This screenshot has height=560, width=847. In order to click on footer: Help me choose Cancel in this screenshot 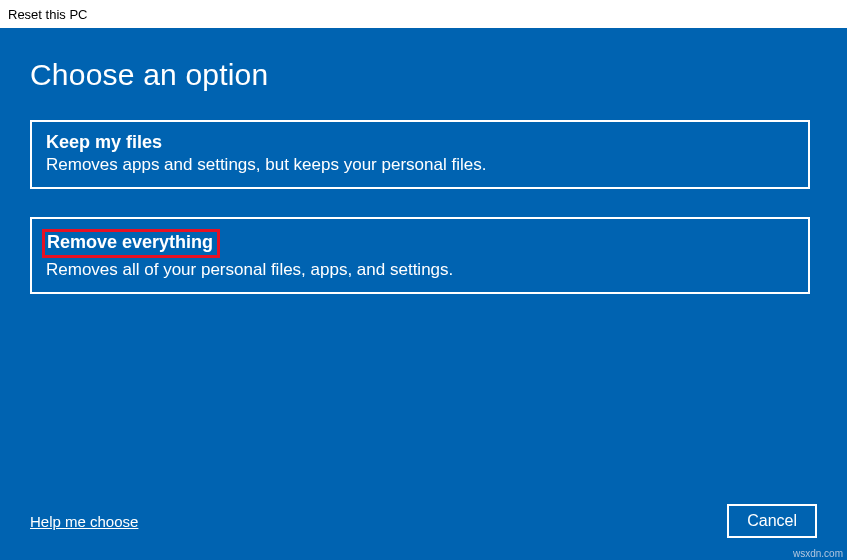, I will do `click(424, 521)`.